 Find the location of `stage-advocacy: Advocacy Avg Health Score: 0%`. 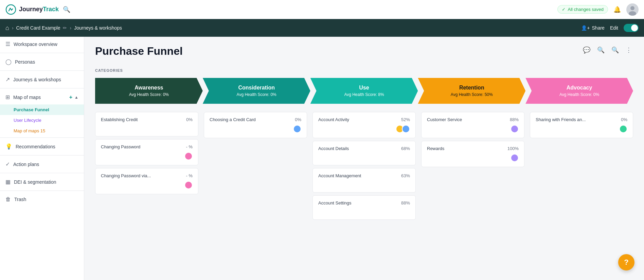

stage-advocacy: Advocacy Avg Health Score: 0% is located at coordinates (579, 91).